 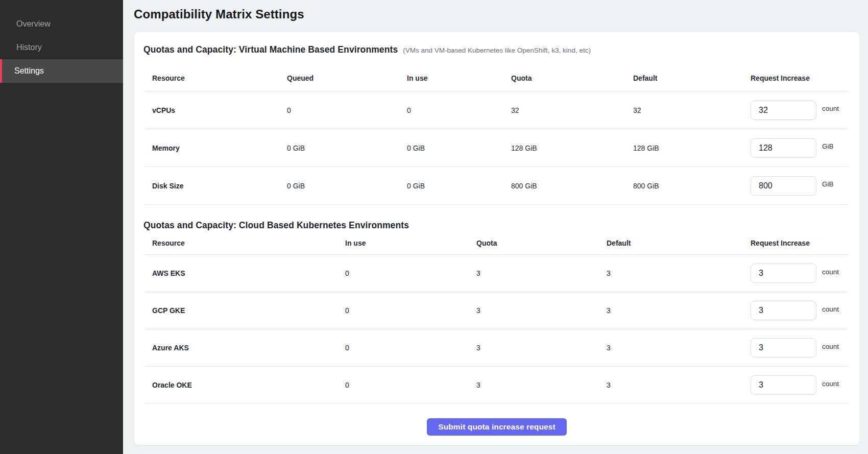 I want to click on sidebar-item-label: History, so click(x=29, y=47).